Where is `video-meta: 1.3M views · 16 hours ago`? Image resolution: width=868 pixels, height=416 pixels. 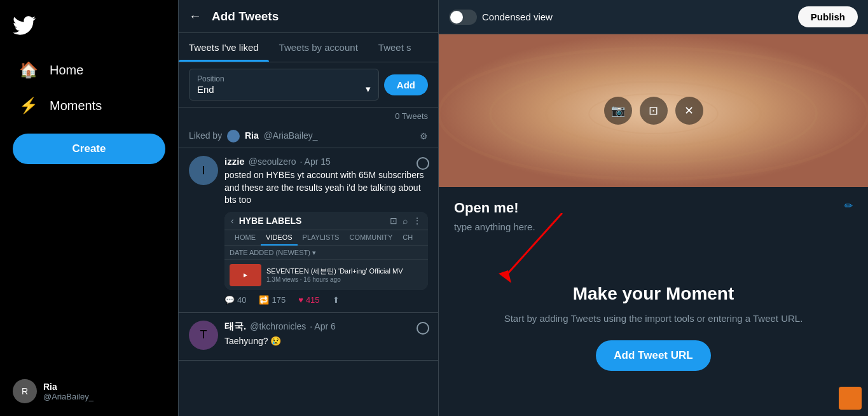
video-meta: 1.3M views · 16 hours ago is located at coordinates (345, 280).